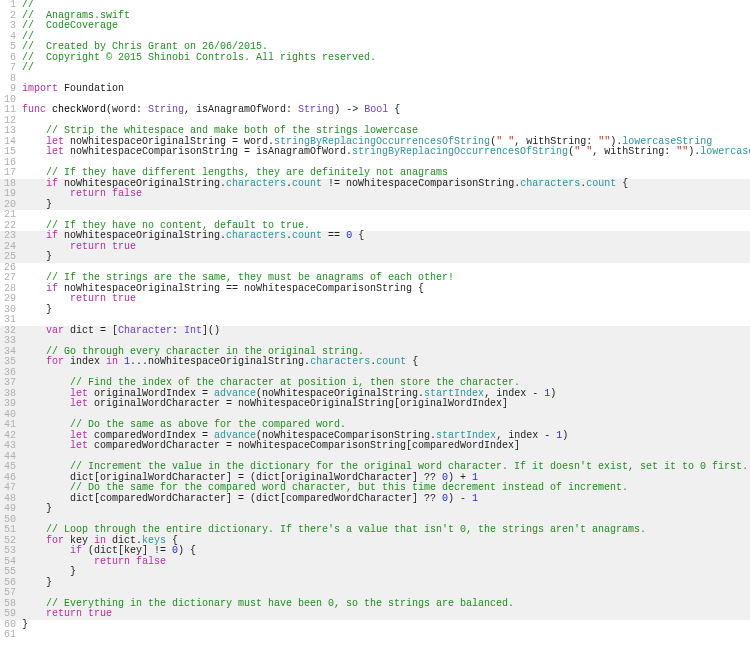 The image size is (750, 648). Describe the element at coordinates (375, 604) in the screenshot. I see `code-line: 58 // Everything in the dictionary must …` at that location.